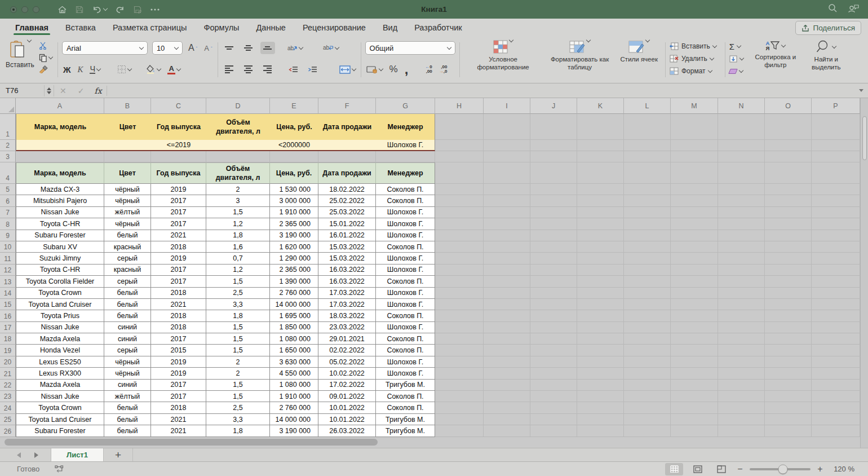 Image resolution: width=868 pixels, height=476 pixels. Describe the element at coordinates (294, 106) in the screenshot. I see `column-header-E: E` at that location.